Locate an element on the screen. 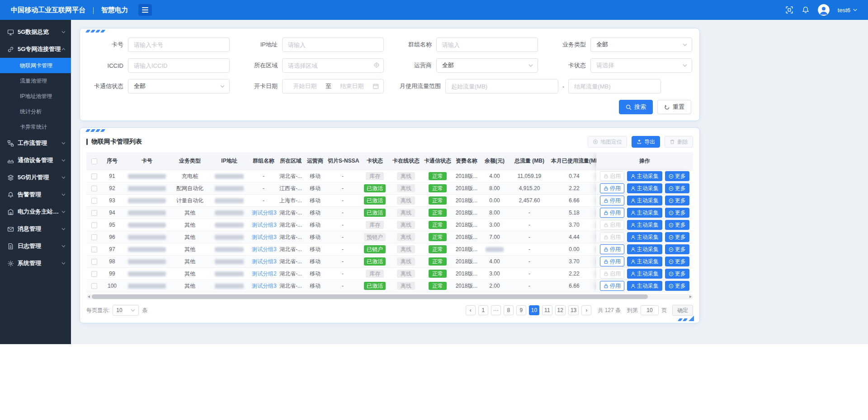  region-input is located at coordinates (333, 65).